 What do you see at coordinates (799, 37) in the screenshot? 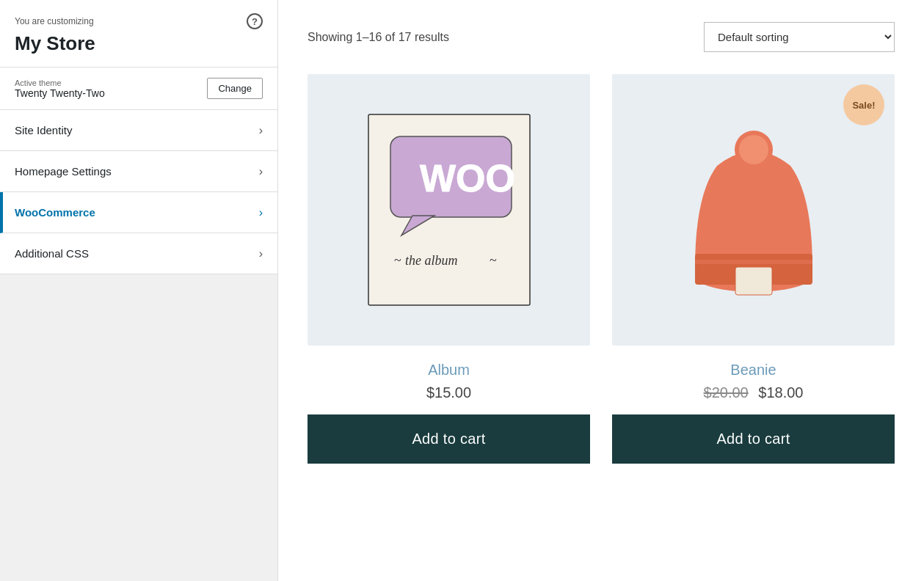
I see `sort-select: Default sorting Sort by popularity Sort …` at bounding box center [799, 37].